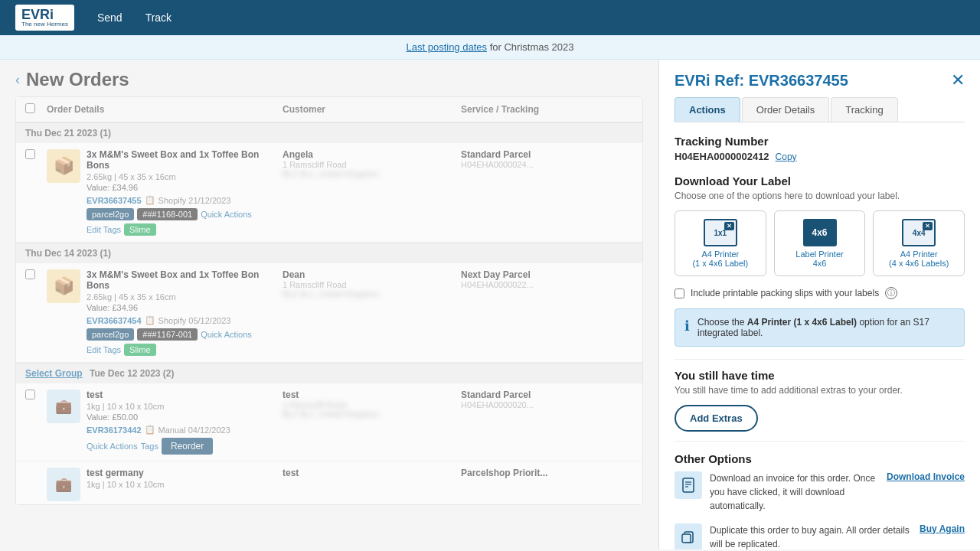 The image size is (980, 551). What do you see at coordinates (826, 328) in the screenshot?
I see `info-banner-text: Choose the A4 Printer (1 x 4x6 Label) op…` at bounding box center [826, 328].